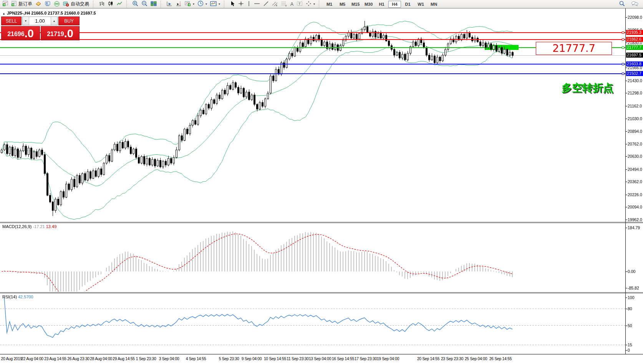 This screenshot has height=364, width=643. What do you see at coordinates (241, 4) in the screenshot?
I see `crosshair-tool-button` at bounding box center [241, 4].